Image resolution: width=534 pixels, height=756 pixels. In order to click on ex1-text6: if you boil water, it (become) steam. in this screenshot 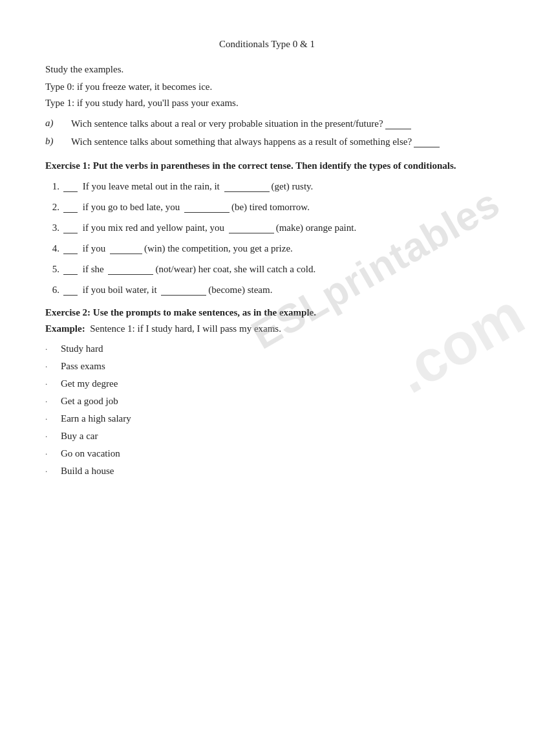, I will do `click(168, 290)`.